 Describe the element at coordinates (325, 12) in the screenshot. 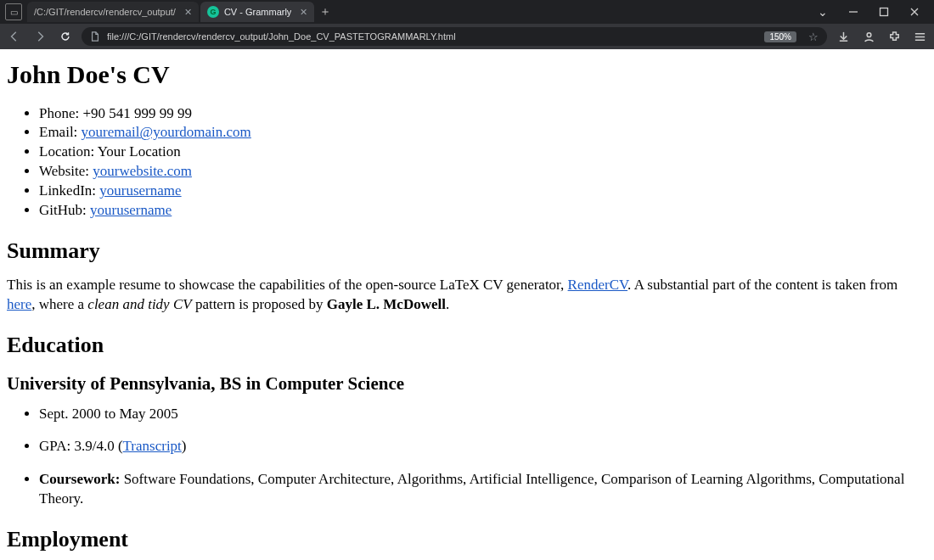

I see `new-tab-button: ＋` at that location.